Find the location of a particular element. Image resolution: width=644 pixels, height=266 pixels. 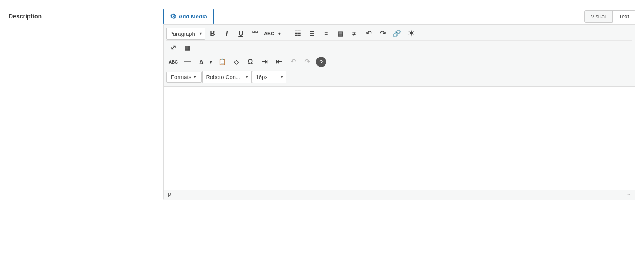

add-media-button: ⚙ Add Media is located at coordinates (188, 16).